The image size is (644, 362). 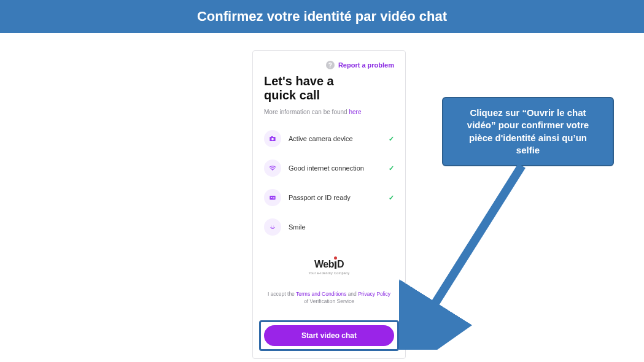 I want to click on more-info: More information can be found here, so click(x=329, y=112).